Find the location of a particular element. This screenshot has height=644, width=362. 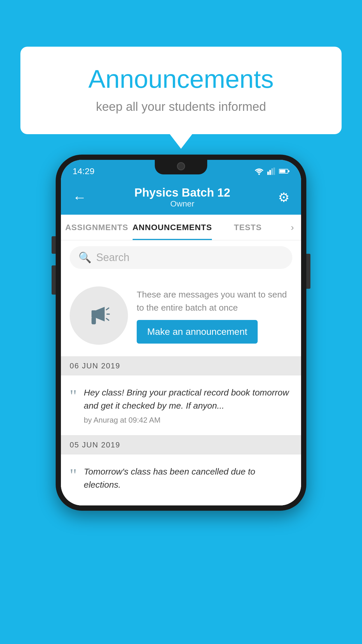

promo-description: These are messages you want to send to t… is located at coordinates (215, 301).